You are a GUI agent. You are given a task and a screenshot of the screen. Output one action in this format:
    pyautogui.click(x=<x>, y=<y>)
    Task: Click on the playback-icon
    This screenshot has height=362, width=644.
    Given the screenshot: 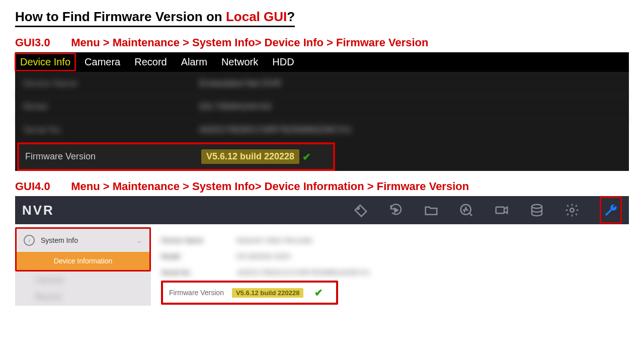 What is the action you would take?
    pyautogui.click(x=396, y=210)
    